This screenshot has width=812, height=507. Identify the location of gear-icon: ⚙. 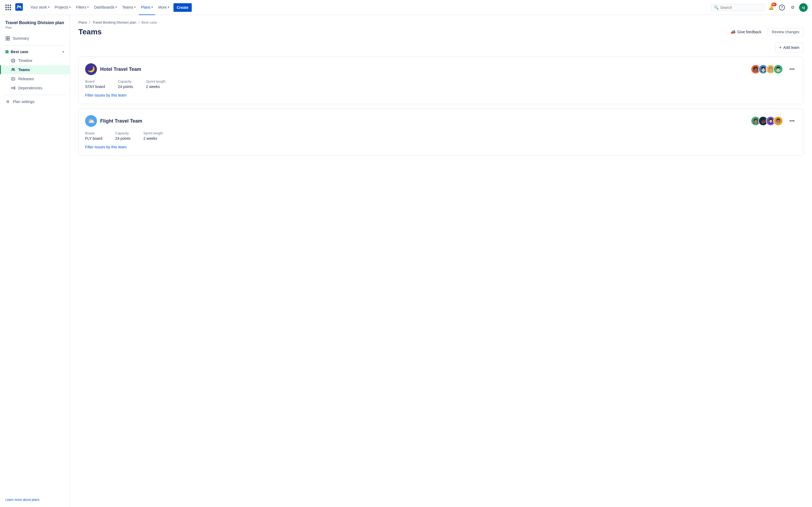
(793, 7).